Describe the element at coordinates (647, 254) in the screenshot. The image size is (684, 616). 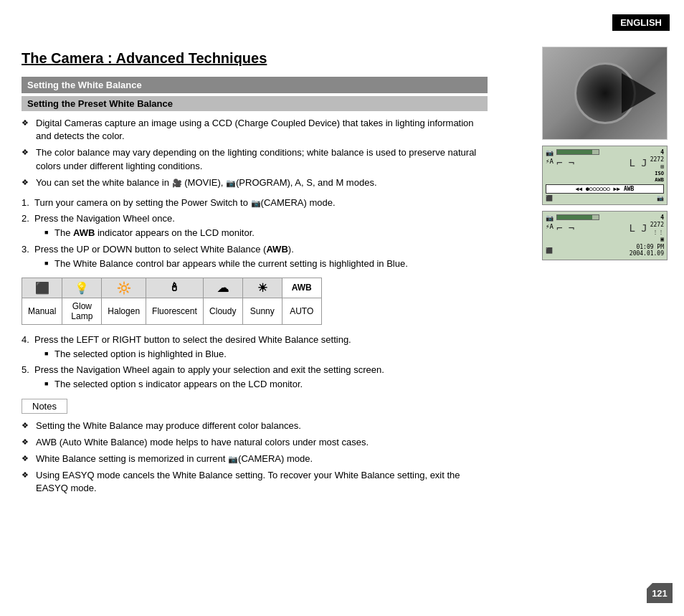
I see `lcd-date: 2004.01.09` at that location.